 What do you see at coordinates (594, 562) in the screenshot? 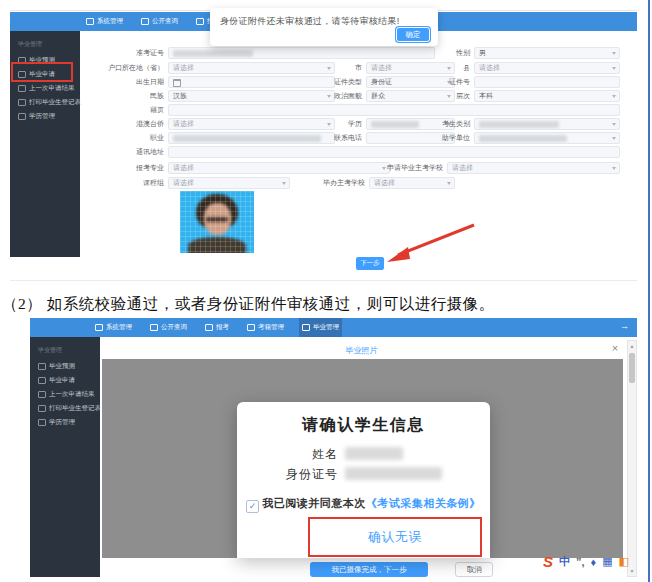
I see `ime-toolbar: S中”,♦▦◧` at bounding box center [594, 562].